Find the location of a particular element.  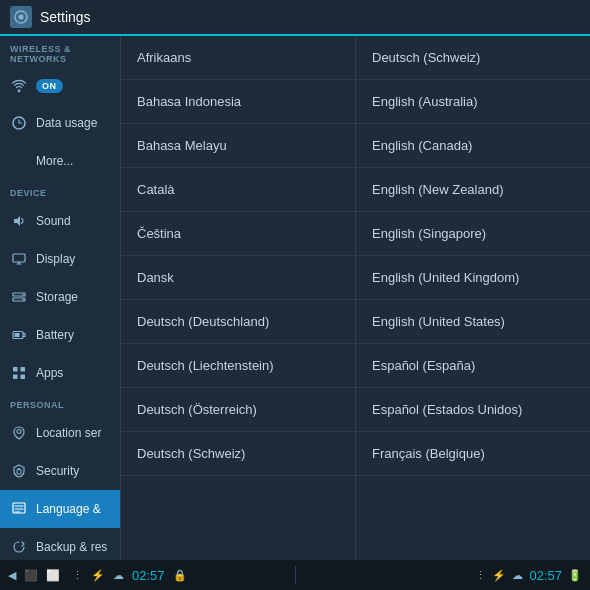

language-label: Language & is located at coordinates (68, 509).